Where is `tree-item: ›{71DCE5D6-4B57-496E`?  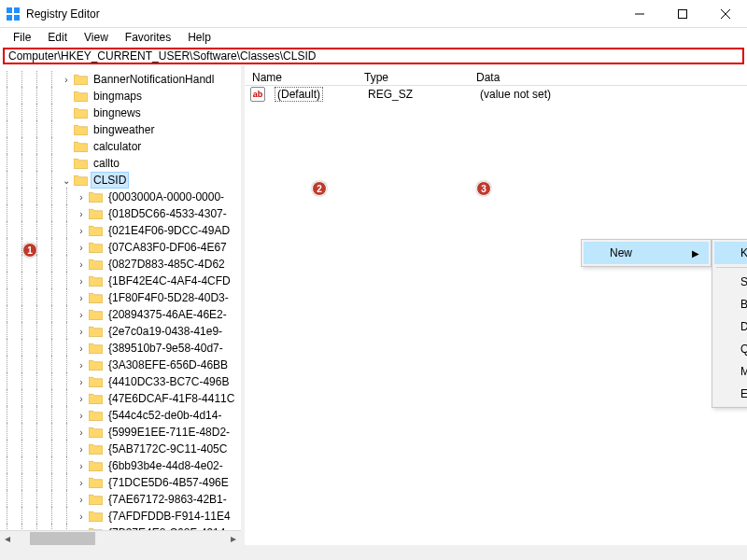 tree-item: ›{71DCE5D6-4B57-496E is located at coordinates (120, 483).